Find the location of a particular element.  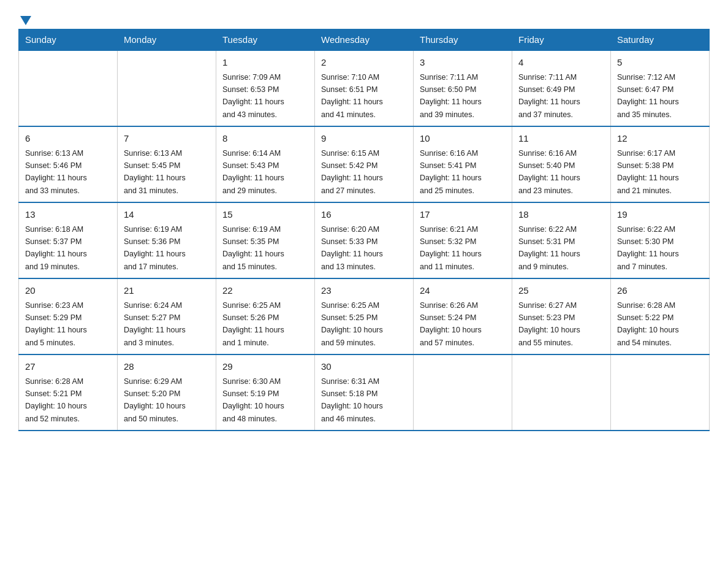

day-number: 13 is located at coordinates (68, 215).